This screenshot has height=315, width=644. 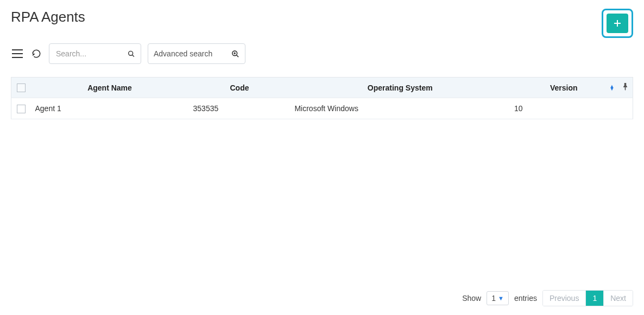 I want to click on cell-os: Microsoft Windows, so click(x=400, y=108).